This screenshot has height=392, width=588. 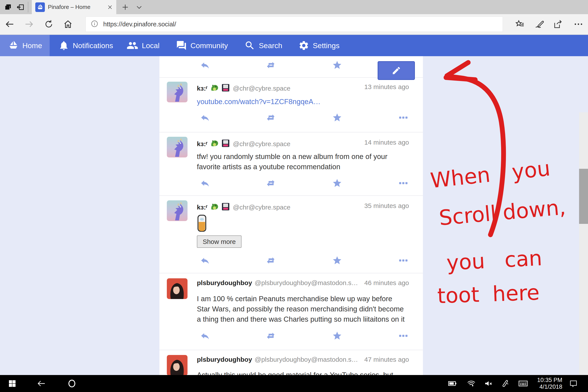 I want to click on bell-icon, so click(x=64, y=46).